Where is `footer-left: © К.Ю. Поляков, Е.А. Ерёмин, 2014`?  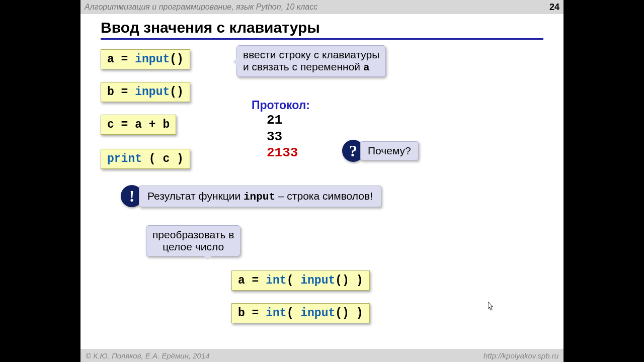 footer-left: © К.Ю. Поляков, Е.А. Ерёмин, 2014 is located at coordinates (285, 356).